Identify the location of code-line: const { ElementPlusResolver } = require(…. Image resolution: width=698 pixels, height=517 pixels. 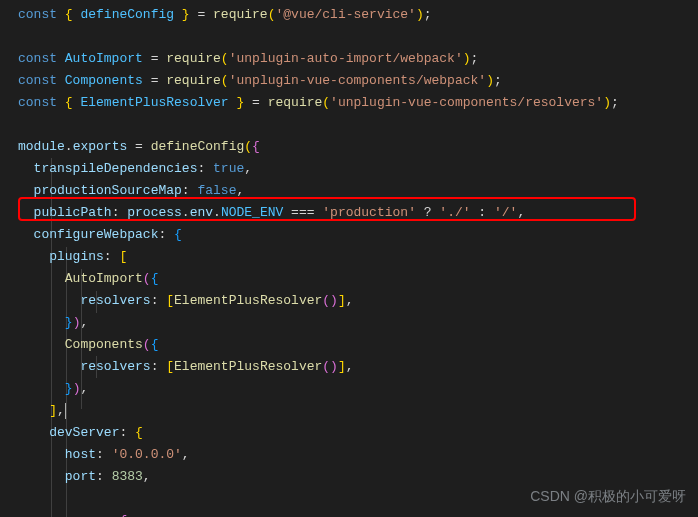
(358, 103).